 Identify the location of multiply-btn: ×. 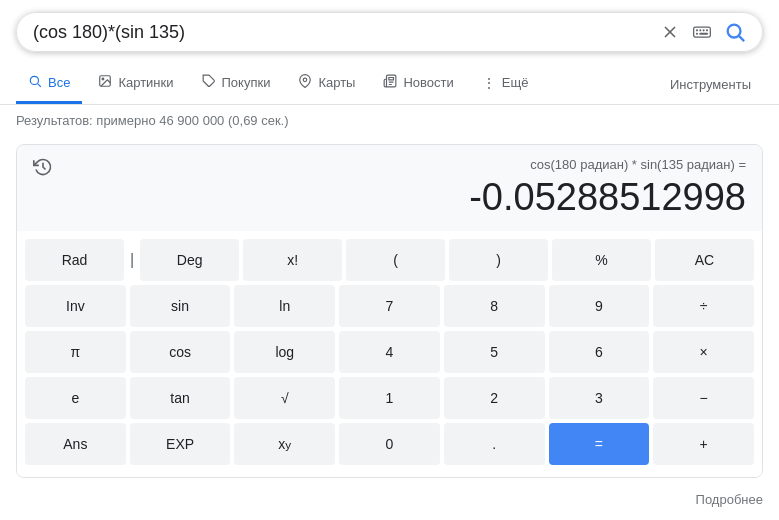
(704, 352).